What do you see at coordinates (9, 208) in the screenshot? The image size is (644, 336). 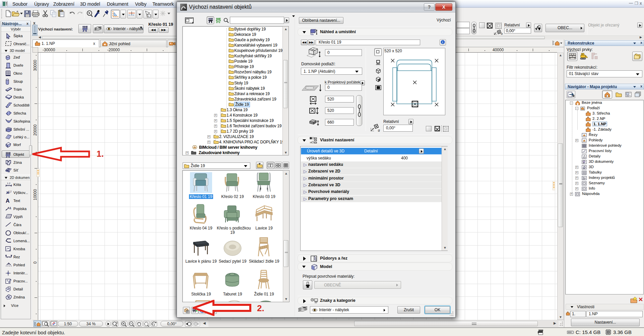 I see `svg-text: A1` at bounding box center [9, 208].